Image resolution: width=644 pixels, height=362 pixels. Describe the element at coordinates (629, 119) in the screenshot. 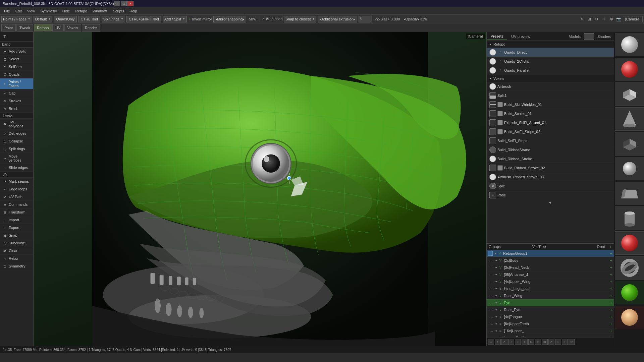

I see `preview-cone` at that location.